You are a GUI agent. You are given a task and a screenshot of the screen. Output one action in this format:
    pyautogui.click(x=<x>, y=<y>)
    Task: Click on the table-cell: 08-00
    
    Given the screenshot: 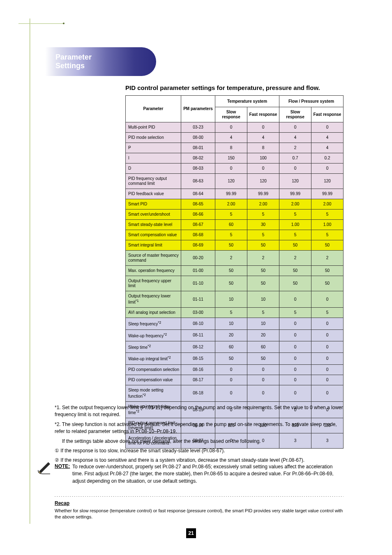 What is the action you would take?
    pyautogui.click(x=198, y=138)
    